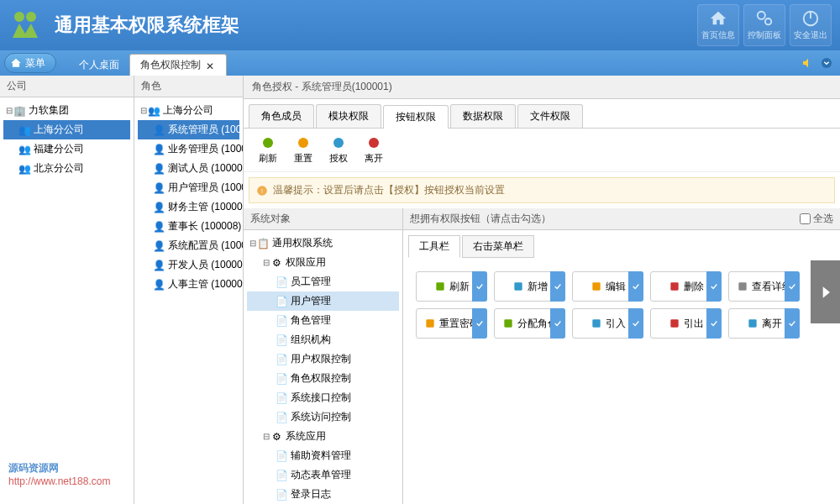 The width and height of the screenshot is (840, 504). I want to click on obj-group: ⊟⚙权限应用, so click(323, 262).